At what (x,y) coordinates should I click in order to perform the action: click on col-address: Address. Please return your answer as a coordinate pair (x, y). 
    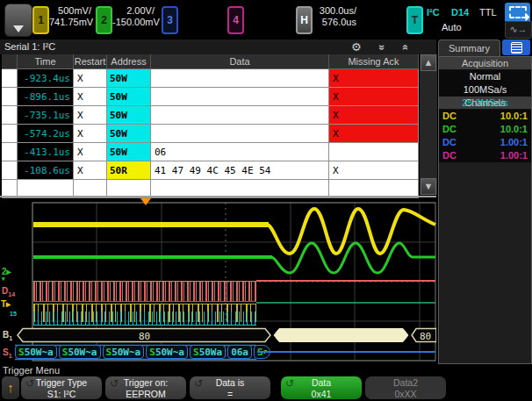
    Looking at the image, I should click on (129, 61).